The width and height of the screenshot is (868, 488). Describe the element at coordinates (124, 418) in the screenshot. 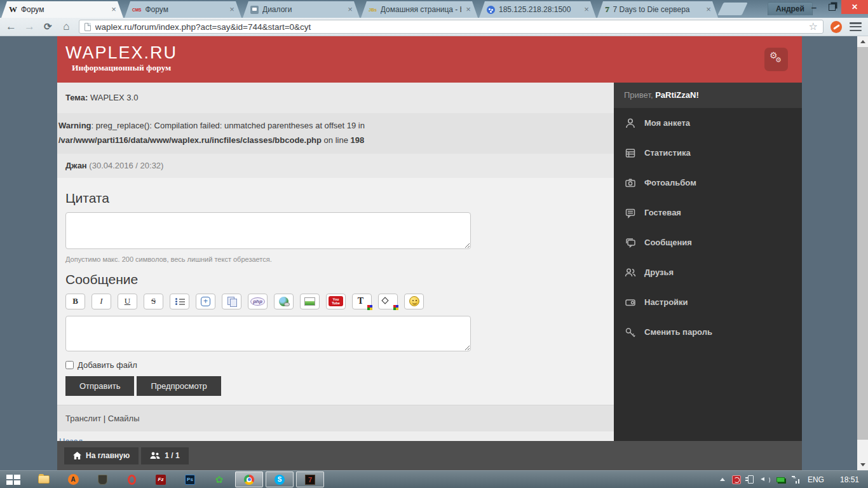

I see `smiles-link: Смайлы` at that location.